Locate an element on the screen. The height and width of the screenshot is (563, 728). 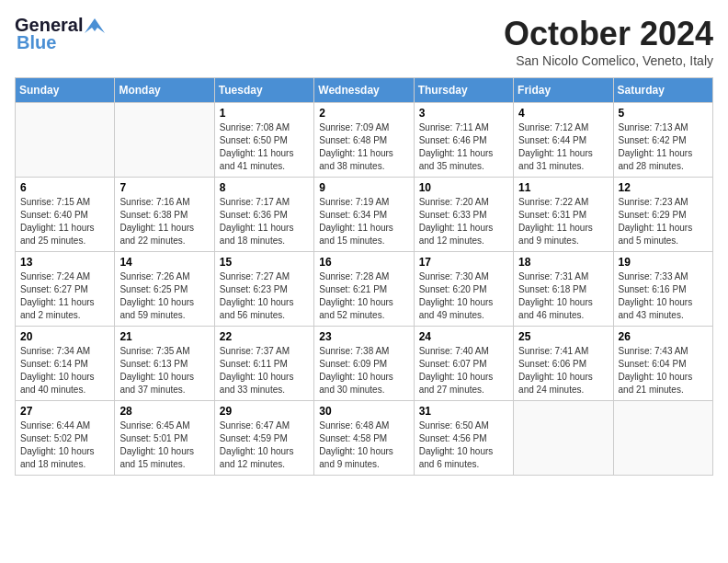
day-info: Sunrise: 7:30 AMSunset: 6:20 PMDaylight:… is located at coordinates (463, 296).